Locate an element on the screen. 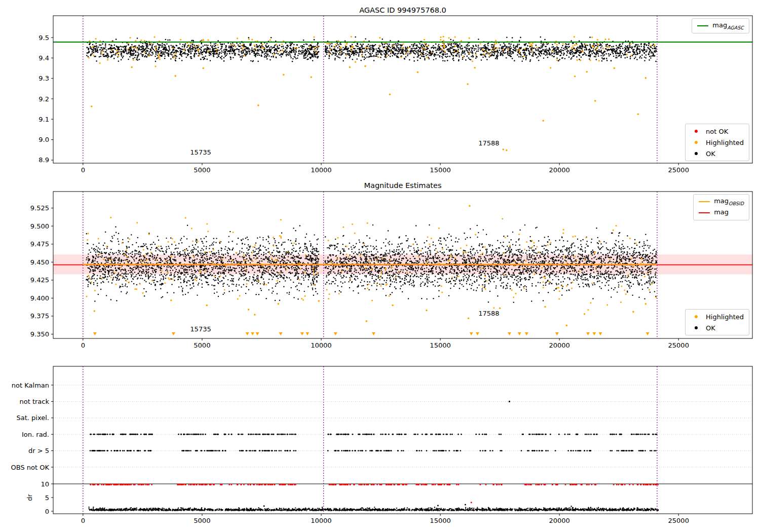 This screenshot has height=532, width=760. legend-label-ok: OK is located at coordinates (710, 154).